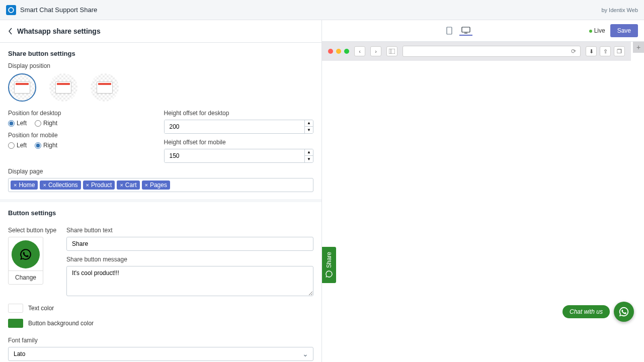 This screenshot has width=644, height=362. What do you see at coordinates (32, 230) in the screenshot?
I see `select-button-type-label: Select button type` at bounding box center [32, 230].